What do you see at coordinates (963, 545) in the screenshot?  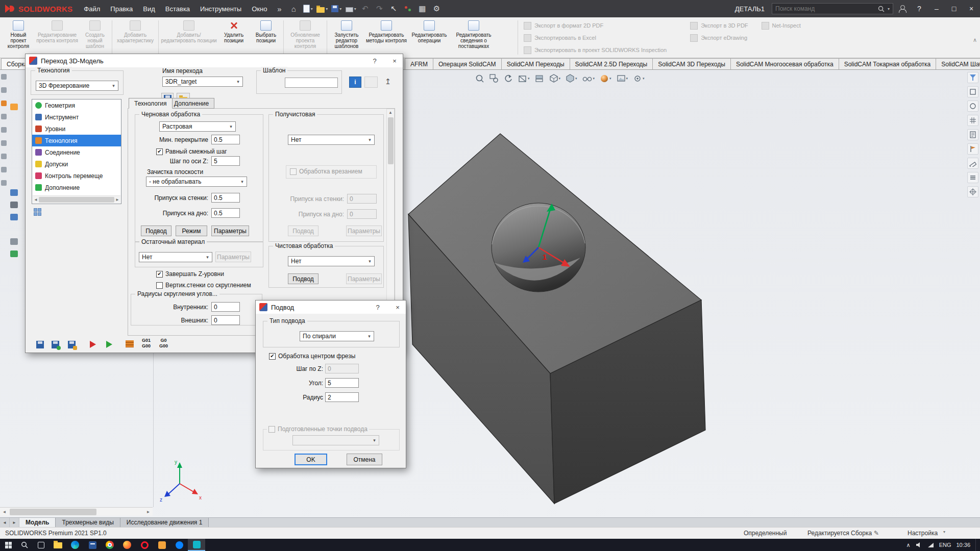 I see `clock: 10:36` at bounding box center [963, 545].